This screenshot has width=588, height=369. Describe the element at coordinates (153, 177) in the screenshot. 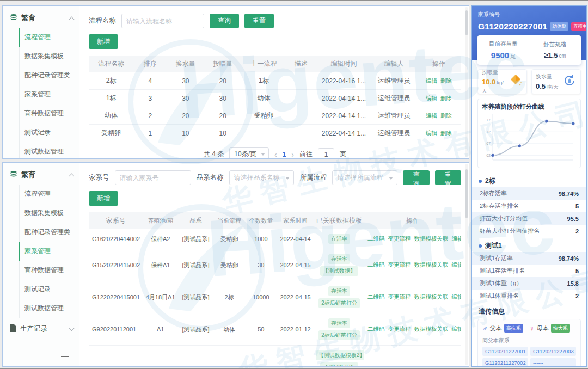

I see `family-no-input` at that location.